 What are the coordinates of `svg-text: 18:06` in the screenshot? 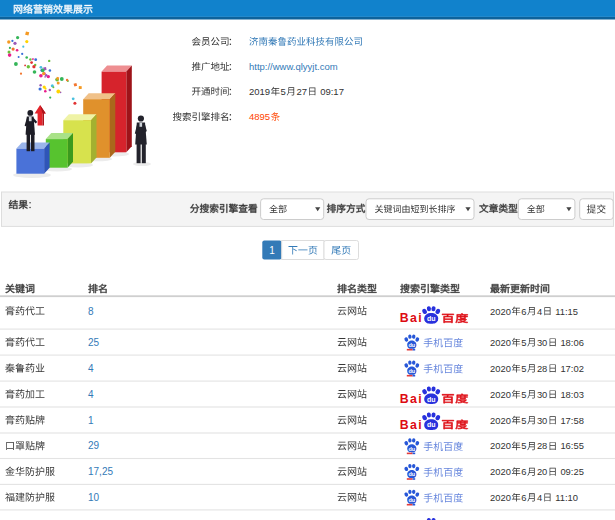 It's located at (571, 342).